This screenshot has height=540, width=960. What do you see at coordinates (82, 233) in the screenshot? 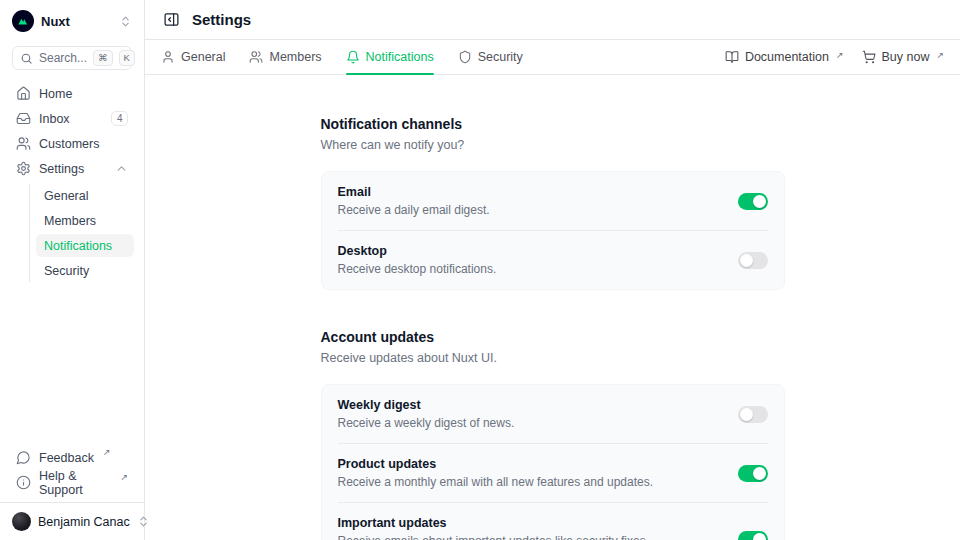
I see `settings-subnav: General Members Notifications Security` at bounding box center [82, 233].